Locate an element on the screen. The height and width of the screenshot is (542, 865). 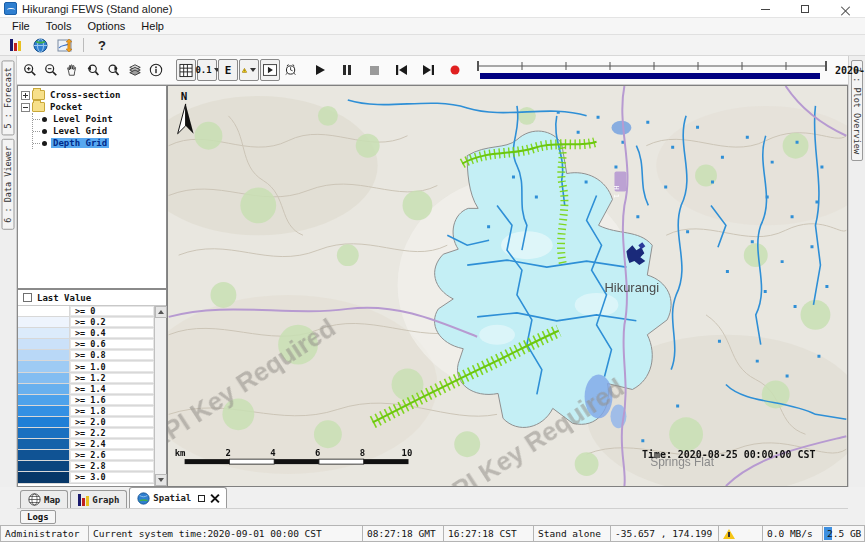
chevron-down-icon is located at coordinates (253, 70).